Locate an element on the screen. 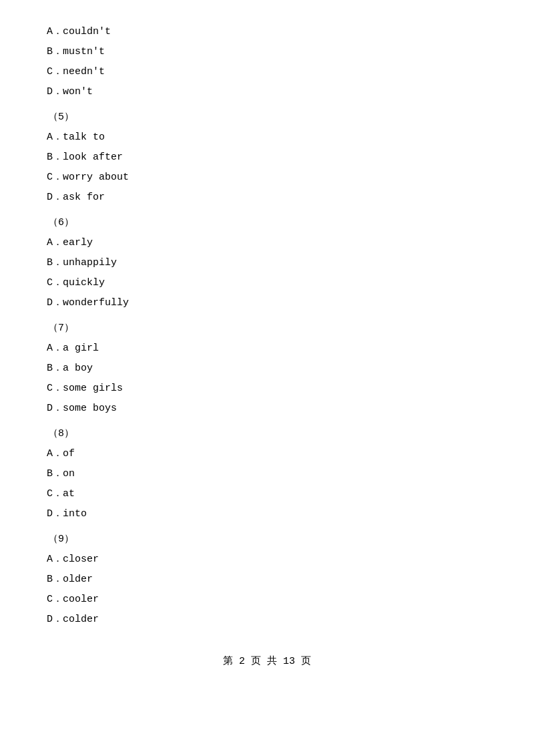  section-number-2: （6） is located at coordinates (268, 223).